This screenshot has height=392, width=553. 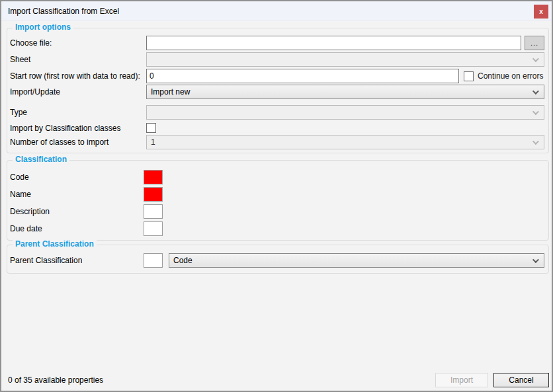 I want to click on start-row-input, so click(x=303, y=76).